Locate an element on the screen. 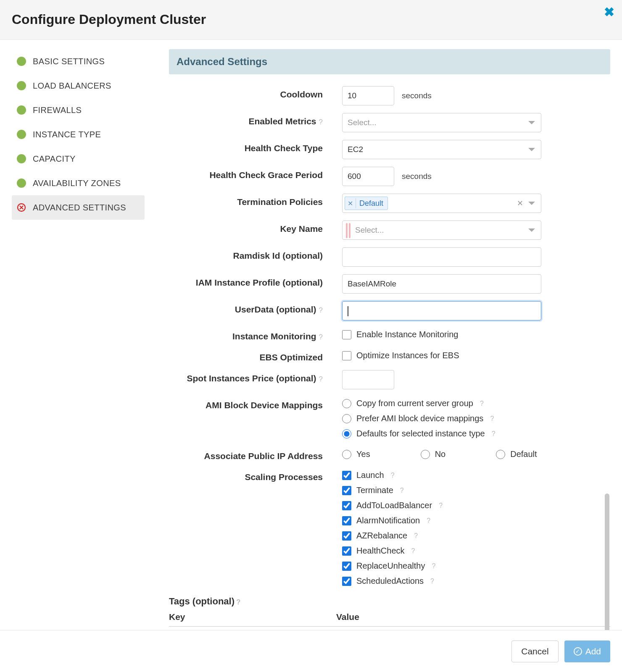  enabled-metrics-select: Select... is located at coordinates (442, 123).